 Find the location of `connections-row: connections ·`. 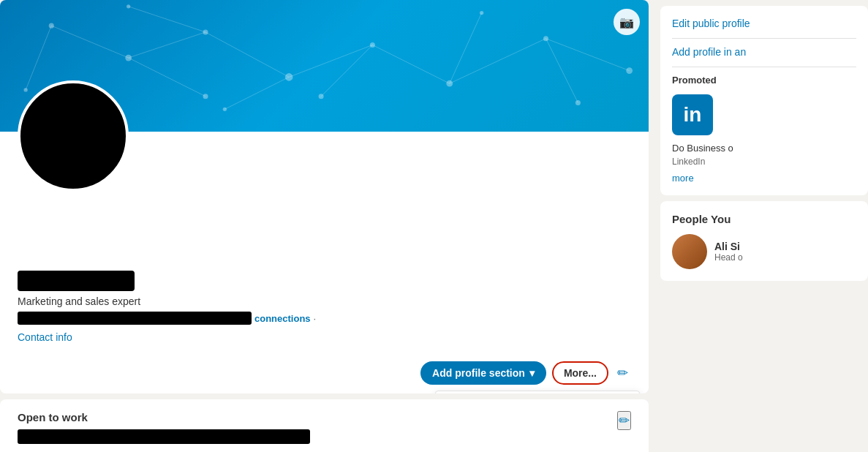

connections-row: connections · is located at coordinates (325, 318).